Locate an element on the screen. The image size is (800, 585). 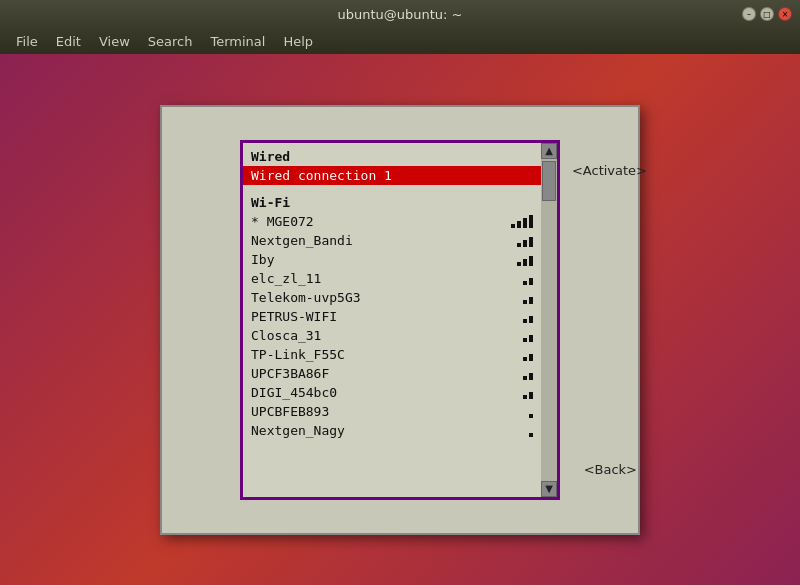
network-name-nextgen-bandi: Nextgen_Bandi is located at coordinates (377, 240).